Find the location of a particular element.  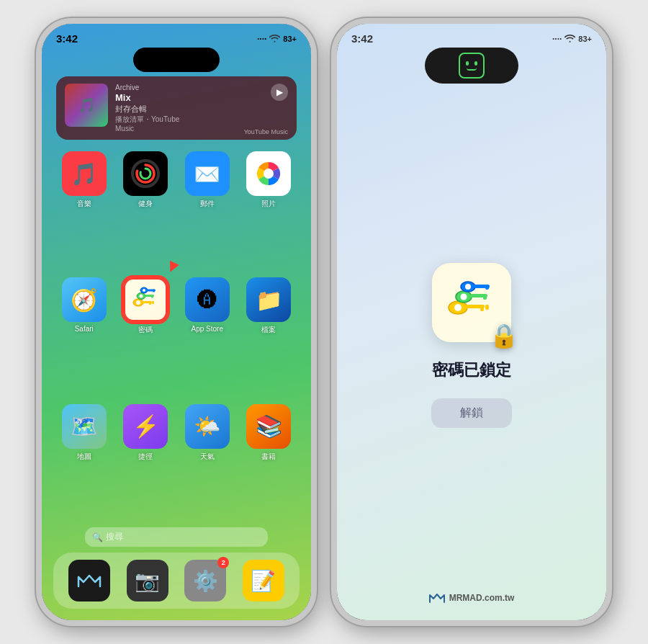

search-bar-area: 🔍 搜尋 is located at coordinates (176, 537).